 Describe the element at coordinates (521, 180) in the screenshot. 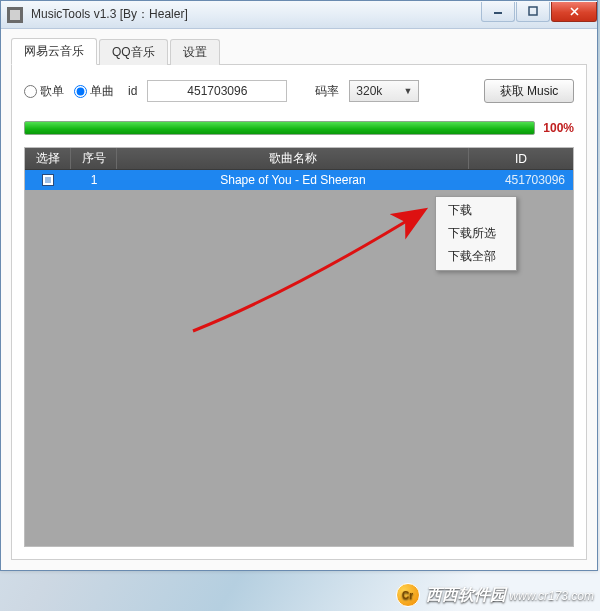

I see `row-song-id: 451703096` at that location.